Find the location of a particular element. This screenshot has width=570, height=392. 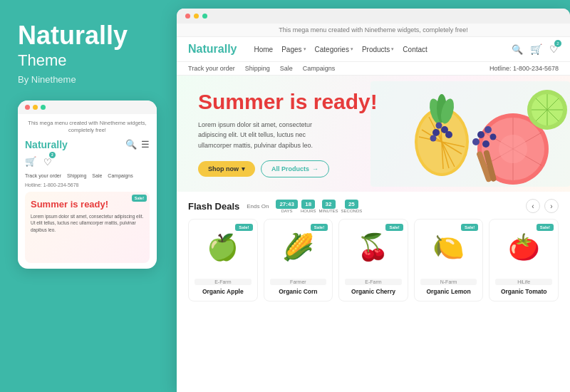

desktop-search-icon: 🔍 is located at coordinates (517, 50).